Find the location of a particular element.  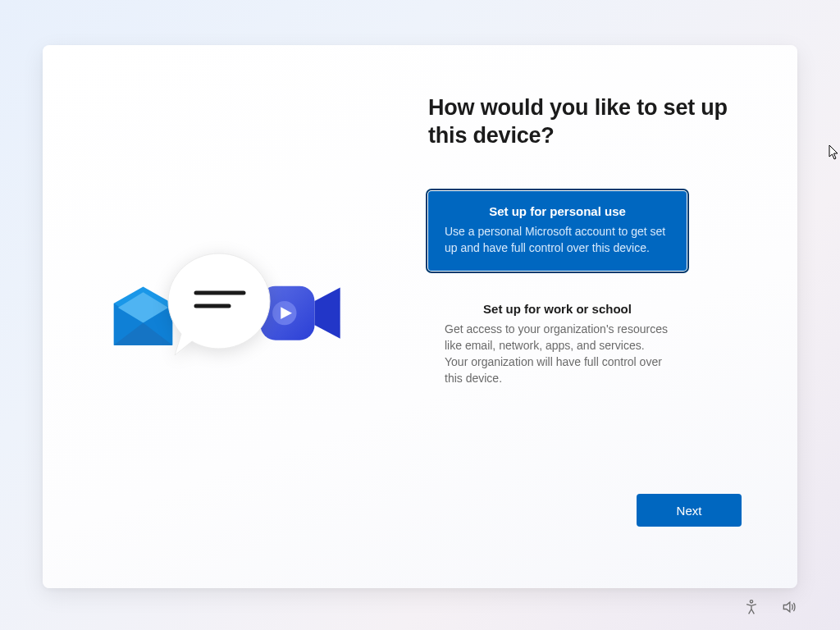

option-title: Set up for personal use is located at coordinates (558, 212).